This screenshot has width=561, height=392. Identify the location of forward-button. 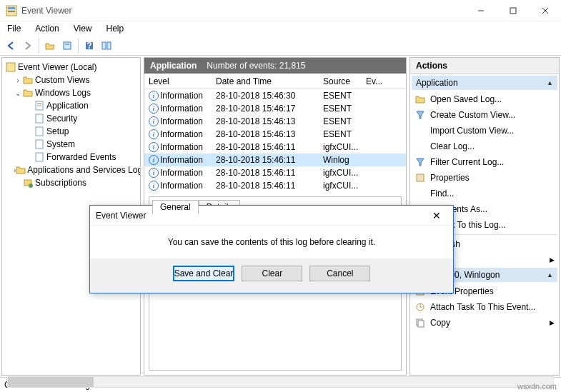
(28, 46).